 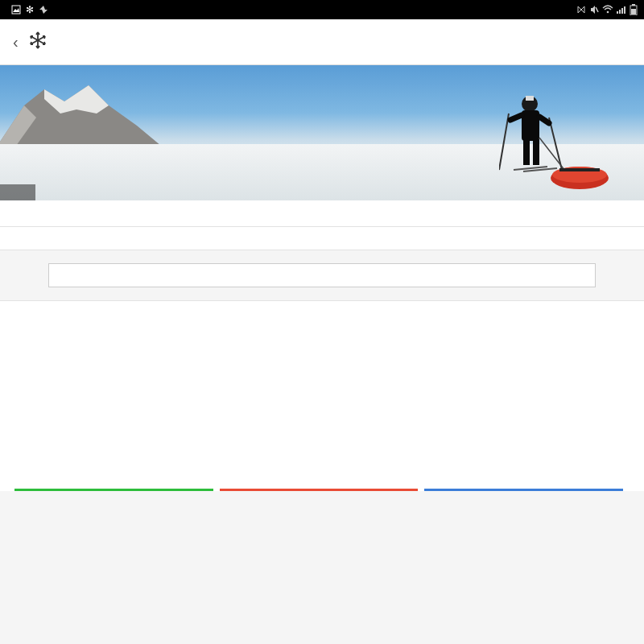 What do you see at coordinates (322, 498) in the screenshot?
I see `chart-legend` at bounding box center [322, 498].